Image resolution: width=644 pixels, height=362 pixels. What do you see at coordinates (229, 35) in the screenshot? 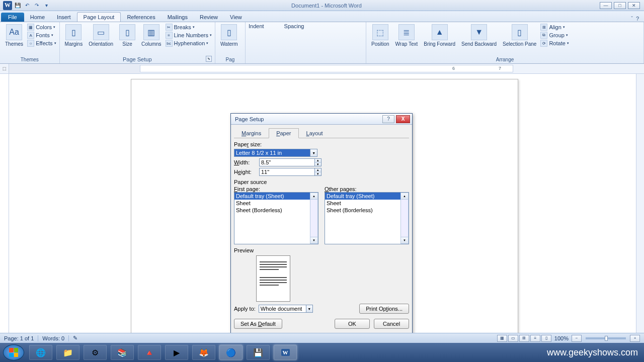
I see `watermark-button: ▯Waterm` at bounding box center [229, 35].